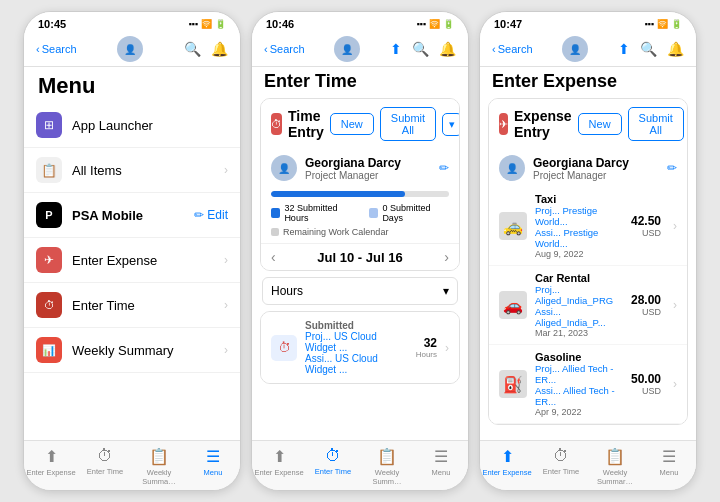 Image resolution: width=720 pixels, height=502 pixels. Describe the element at coordinates (226, 305) in the screenshot. I see `enter-time-chevron-icon: ›` at that location.